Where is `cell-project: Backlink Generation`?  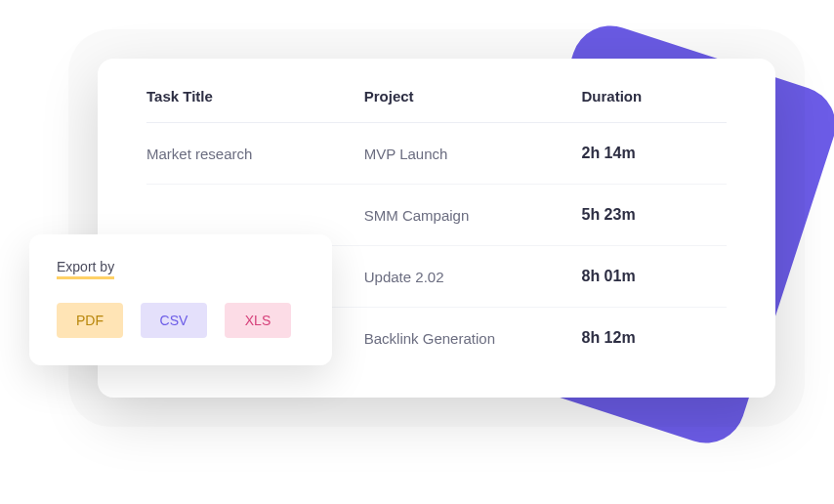 cell-project: Backlink Generation is located at coordinates (473, 338).